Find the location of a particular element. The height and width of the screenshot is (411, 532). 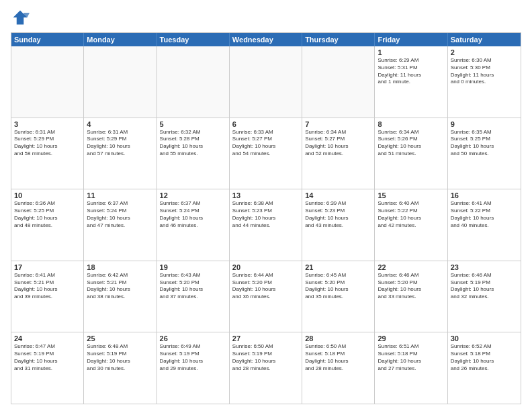

cal-cell-day-11: 11Sunrise: 6:37 AM Sunset: 5:24 PM Dayli… is located at coordinates (120, 225).